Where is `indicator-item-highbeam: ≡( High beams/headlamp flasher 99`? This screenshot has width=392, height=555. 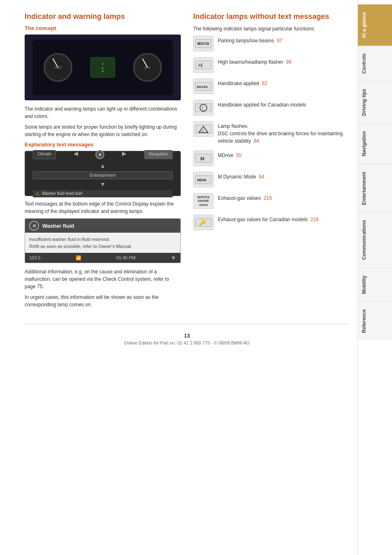
indicator-item-highbeam: ≡( High beams/headlamp flasher 99 is located at coordinates (271, 65).